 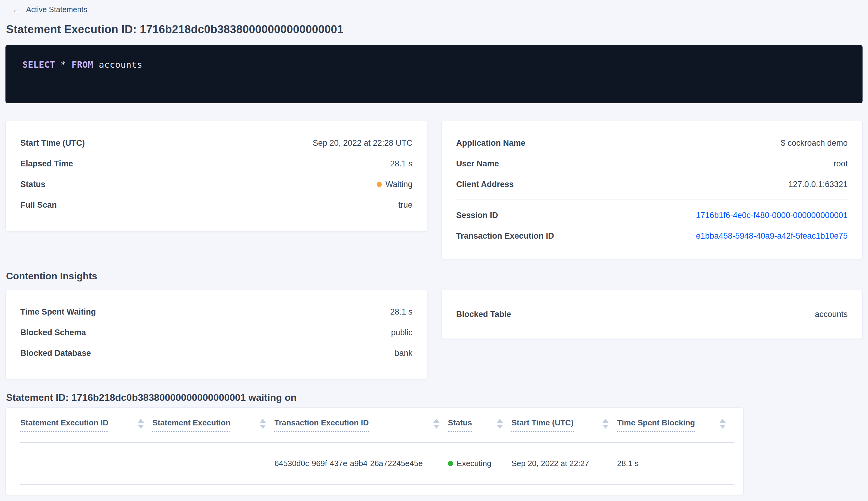 What do you see at coordinates (217, 176) in the screenshot?
I see `execution-summary-card: Start Time (UTC) Sep 20, 2022 at 22:28 U…` at bounding box center [217, 176].